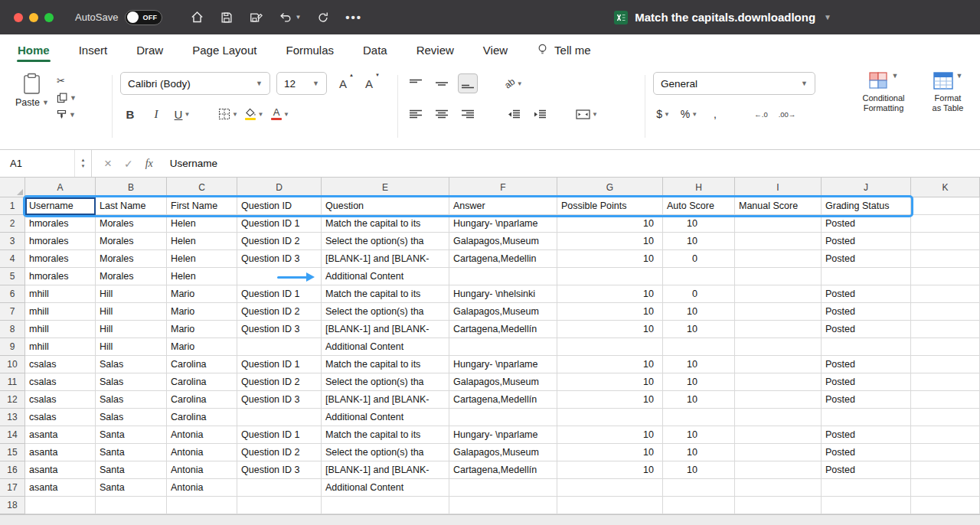  I want to click on save-button, so click(227, 18).